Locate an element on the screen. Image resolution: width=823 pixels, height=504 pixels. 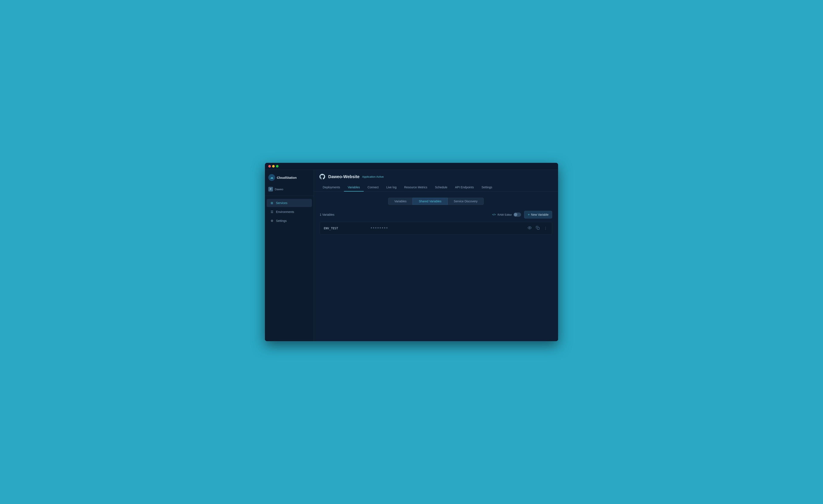
more-options-icon: ⋮ is located at coordinates (546, 228).